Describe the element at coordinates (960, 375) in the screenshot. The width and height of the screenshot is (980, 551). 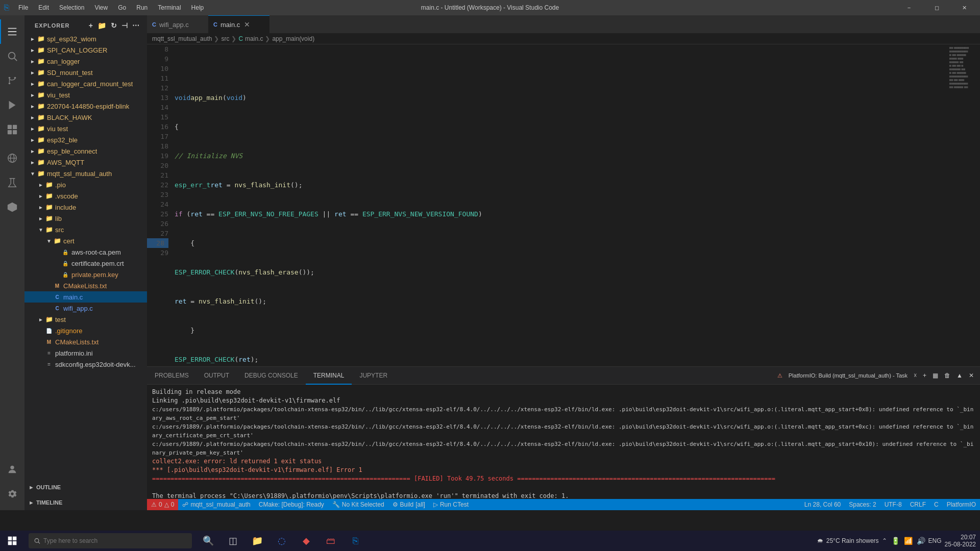
I see `terminal-maximize-button: ▲` at that location.